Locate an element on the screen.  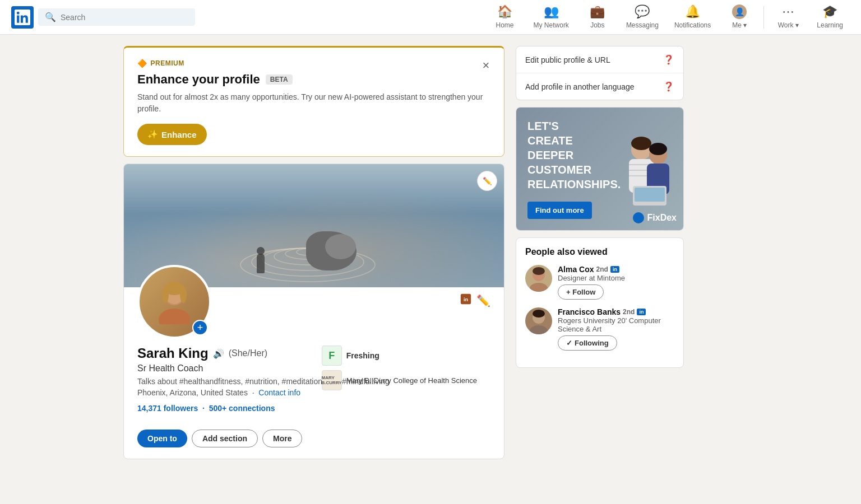
francisco-banks-subtitle: Rogers University 20' Computer Science &… is located at coordinates (616, 325).